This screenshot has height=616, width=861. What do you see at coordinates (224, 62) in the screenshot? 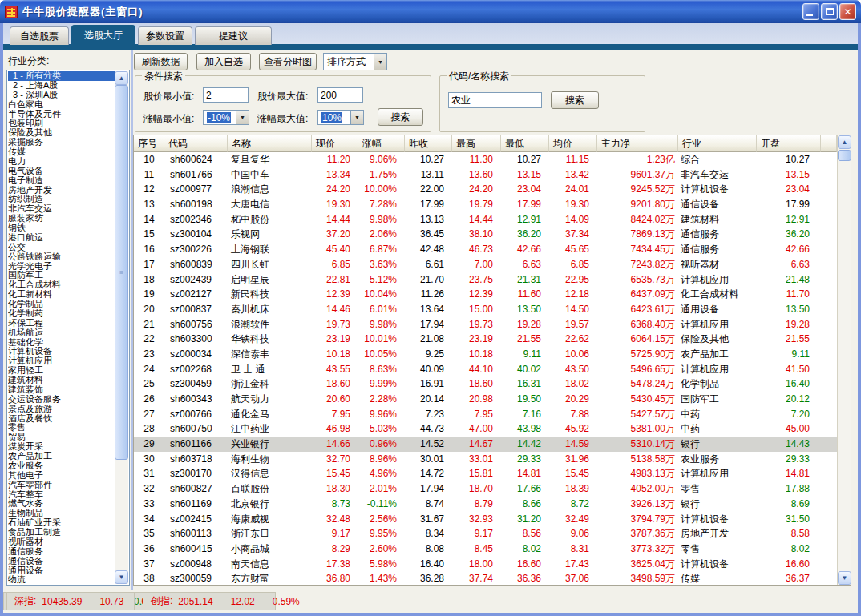
I see `add-to-watchlist-button: 加入自选` at bounding box center [224, 62].